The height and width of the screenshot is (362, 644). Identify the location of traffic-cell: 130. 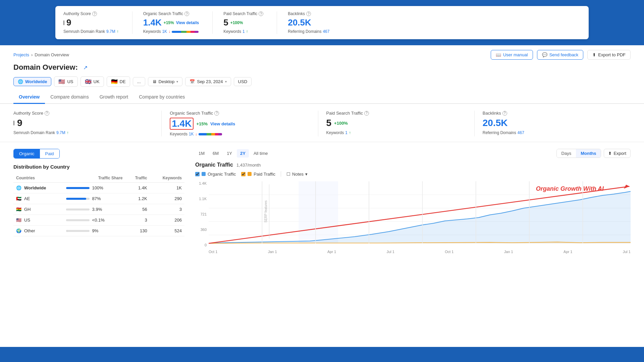
(138, 231).